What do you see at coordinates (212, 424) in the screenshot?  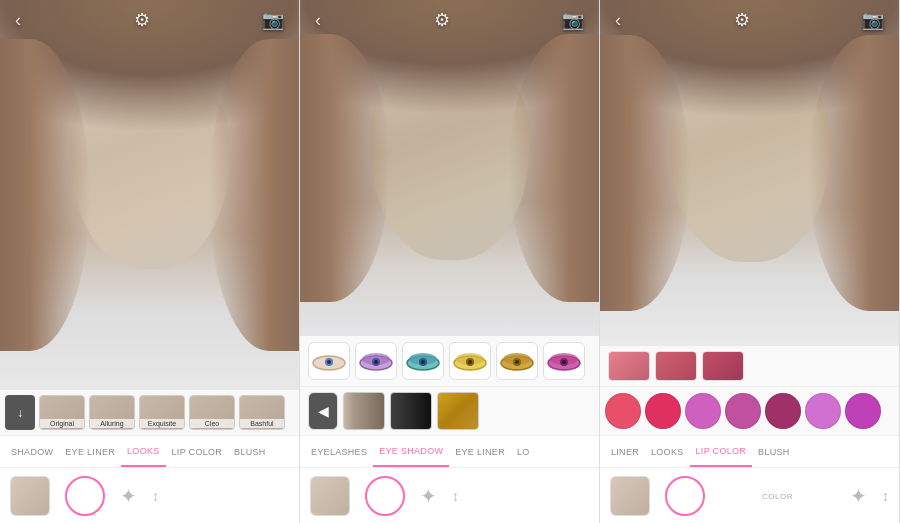 I see `look-label-cleo: Cleo` at bounding box center [212, 424].